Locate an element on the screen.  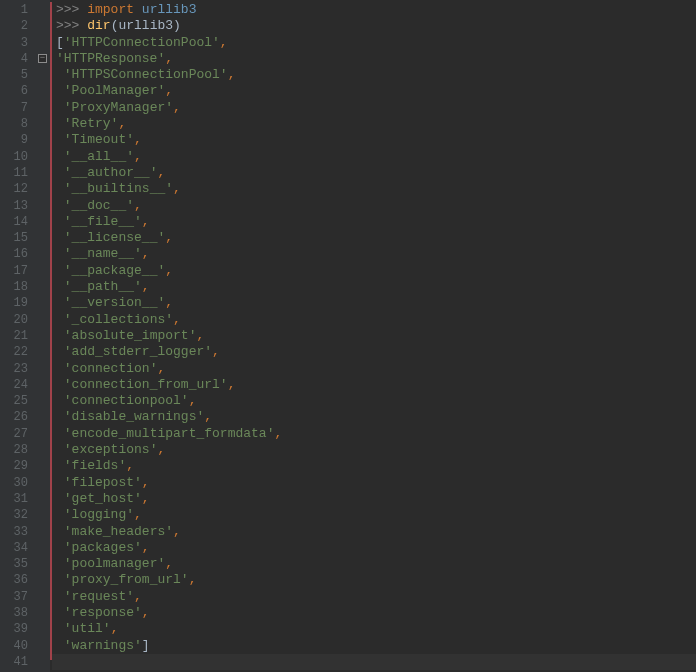
code-line: '__builtins__', is located at coordinates (374, 189).